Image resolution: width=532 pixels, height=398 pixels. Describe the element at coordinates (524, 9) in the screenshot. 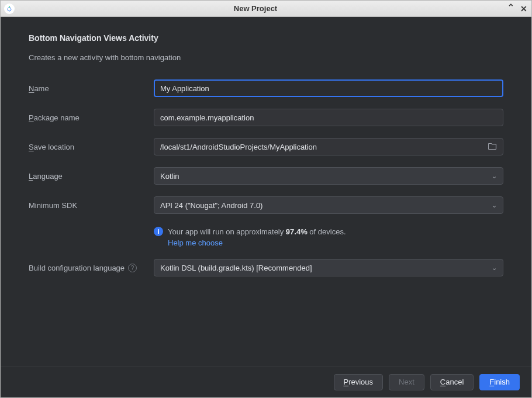

I see `window-close-button: ✕` at that location.